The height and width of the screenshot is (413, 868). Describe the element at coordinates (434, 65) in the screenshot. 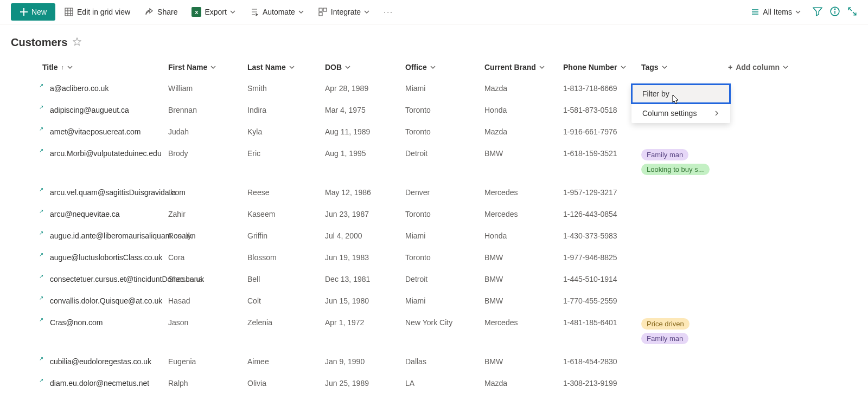

I see `header-row: Title ↑ First Name Last Name DOB` at that location.